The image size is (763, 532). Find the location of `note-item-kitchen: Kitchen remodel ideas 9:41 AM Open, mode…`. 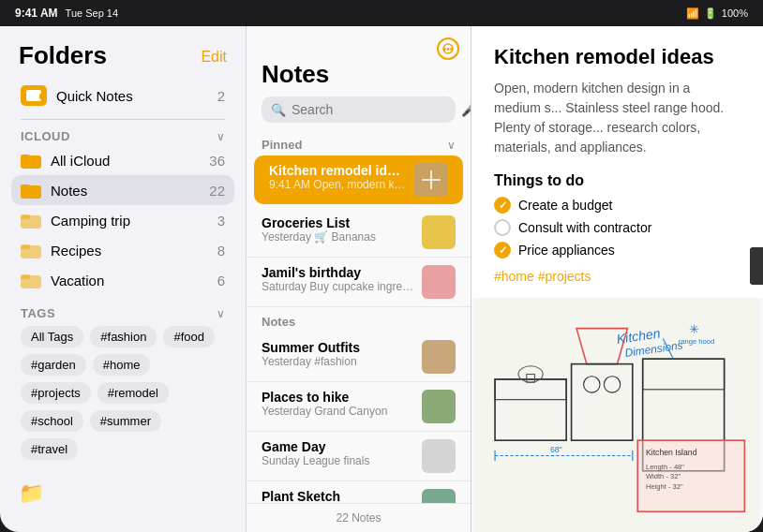

note-item-kitchen: Kitchen remodel ideas 9:41 AM Open, mode… is located at coordinates (358, 180).